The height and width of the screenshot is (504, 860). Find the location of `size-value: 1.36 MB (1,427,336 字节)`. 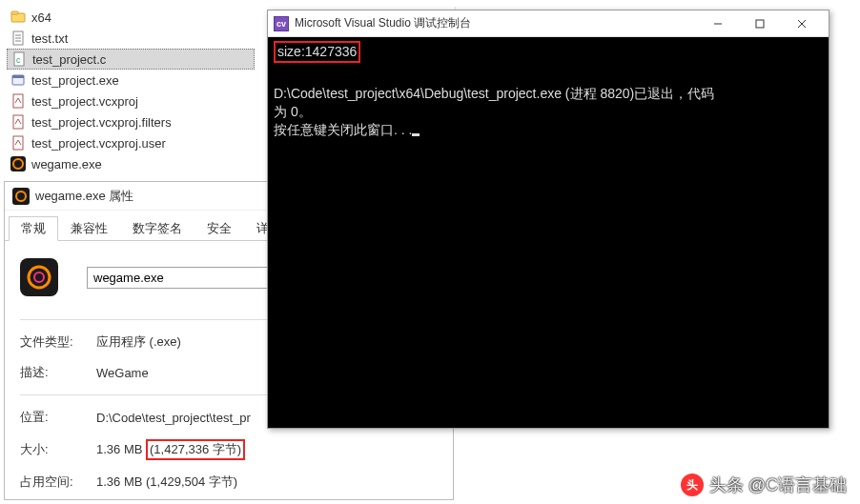

size-value: 1.36 MB (1,427,336 字节) is located at coordinates (171, 450).